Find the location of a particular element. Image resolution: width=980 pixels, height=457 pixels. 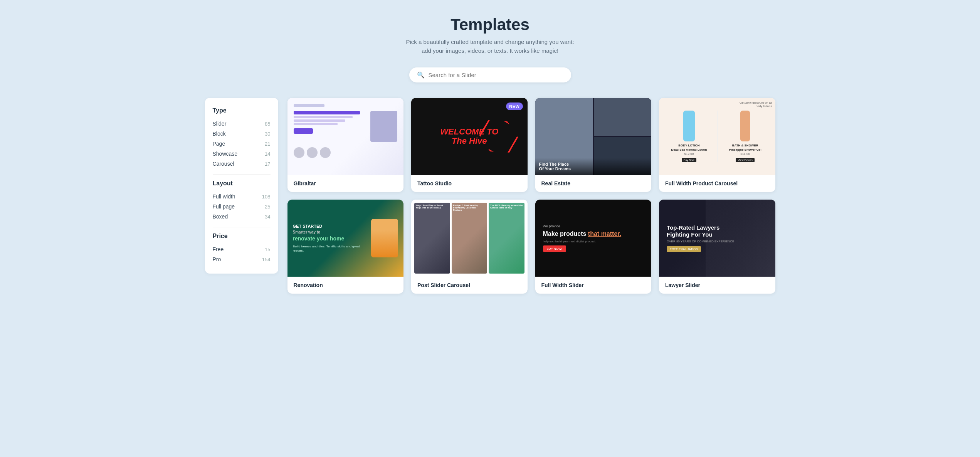

template-card-tattoo: NEW WELCOME TOThe Hive Tattoo Studio is located at coordinates (469, 145).